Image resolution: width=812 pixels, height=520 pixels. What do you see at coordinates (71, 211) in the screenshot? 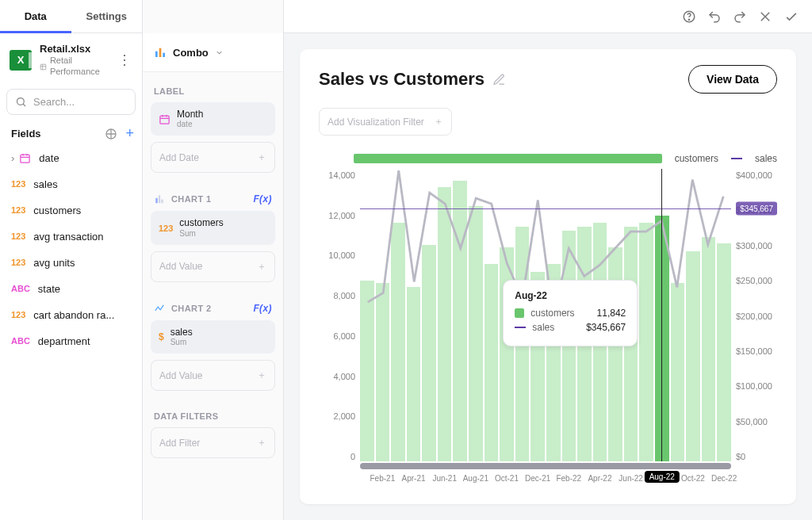
I see `field-customers: 123customers` at bounding box center [71, 211].